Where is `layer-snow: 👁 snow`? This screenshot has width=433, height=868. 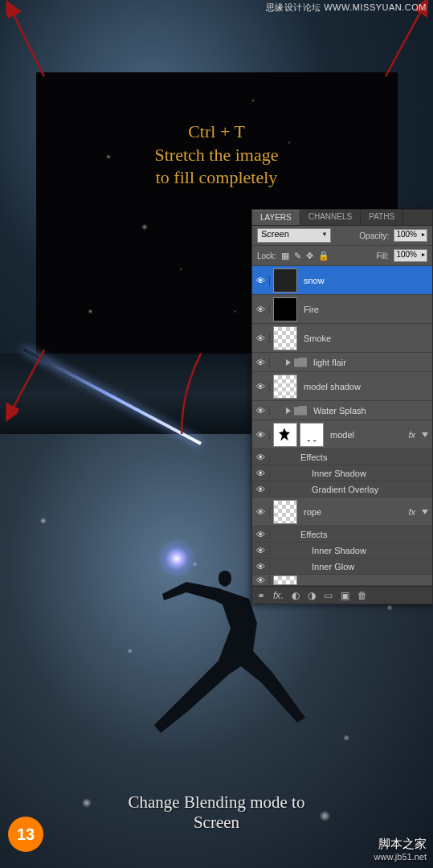
layer-snow: 👁 snow is located at coordinates (342, 280).